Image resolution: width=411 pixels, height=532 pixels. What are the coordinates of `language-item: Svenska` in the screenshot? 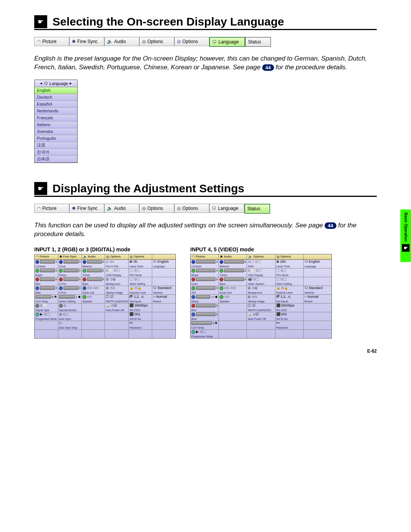 It's located at (56, 132).